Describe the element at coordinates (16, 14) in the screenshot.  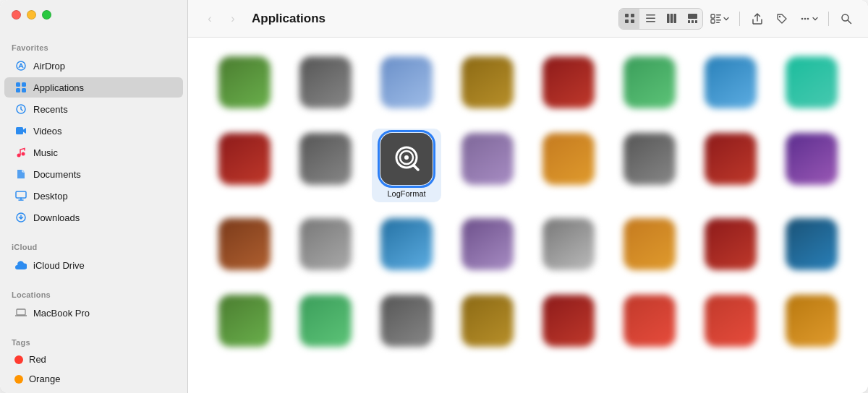
I see `close-button` at that location.